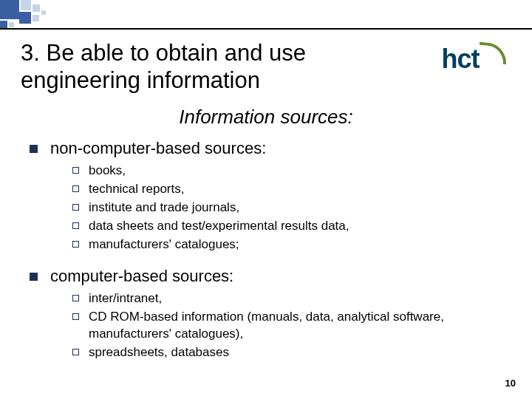 The image size is (532, 399). I want to click on slide-subtitle: Information sources:, so click(266, 117).